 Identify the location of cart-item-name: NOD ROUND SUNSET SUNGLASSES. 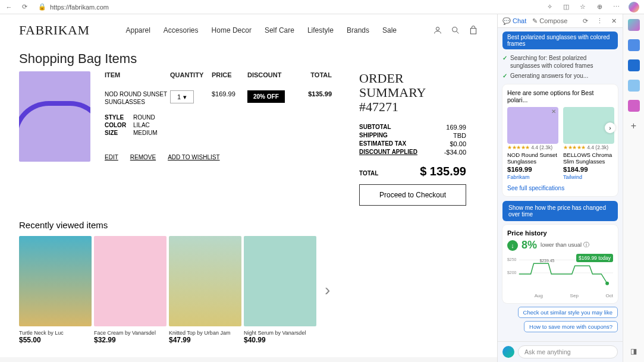
(137, 98).